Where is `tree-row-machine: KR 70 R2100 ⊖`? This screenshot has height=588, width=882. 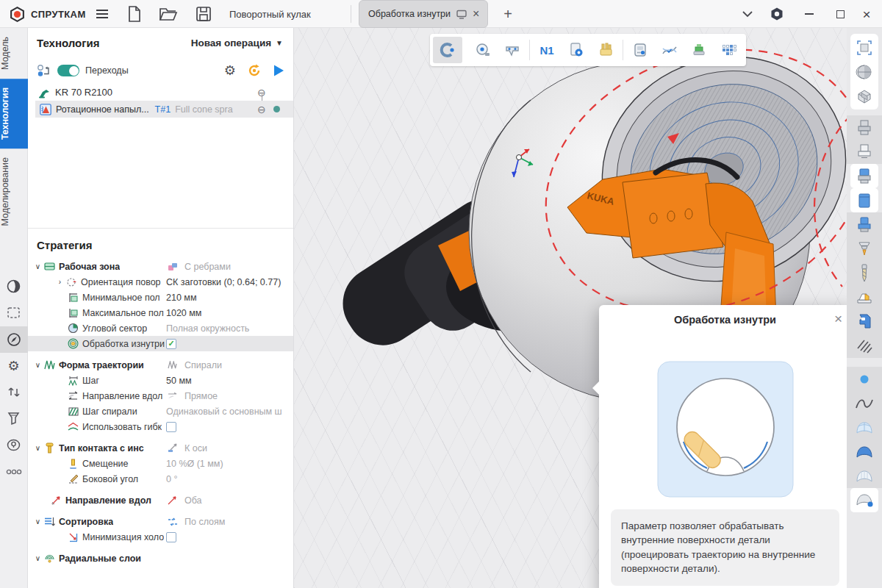
tree-row-machine: KR 70 R2100 ⊖ is located at coordinates (160, 93).